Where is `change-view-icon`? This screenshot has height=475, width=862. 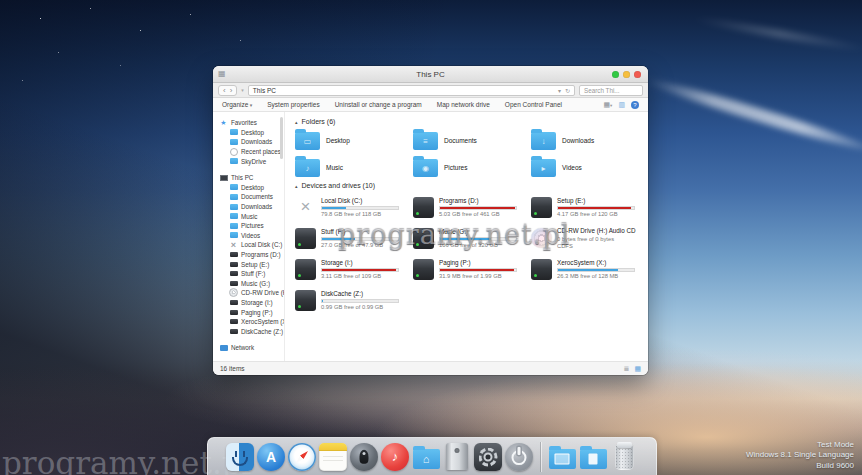
change-view-icon is located at coordinates (608, 105).